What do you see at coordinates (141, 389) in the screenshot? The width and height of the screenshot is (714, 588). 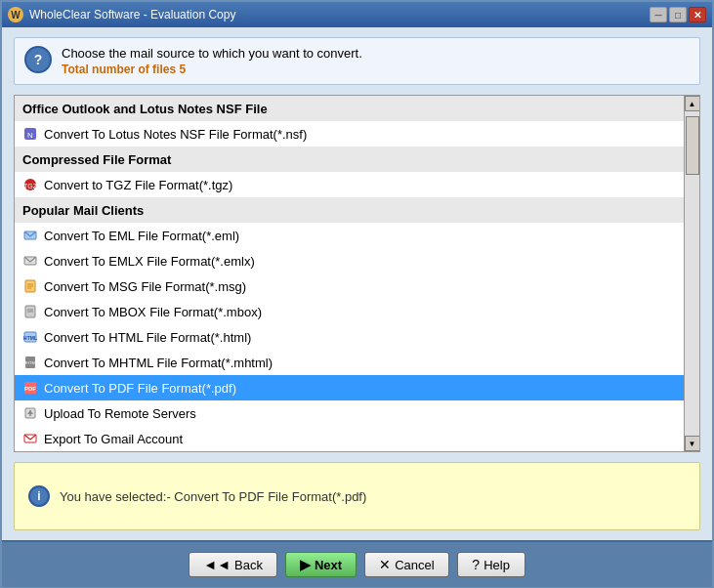 I see `list-item-label: Convert To PDF File Format(*.pdf)` at bounding box center [141, 389].